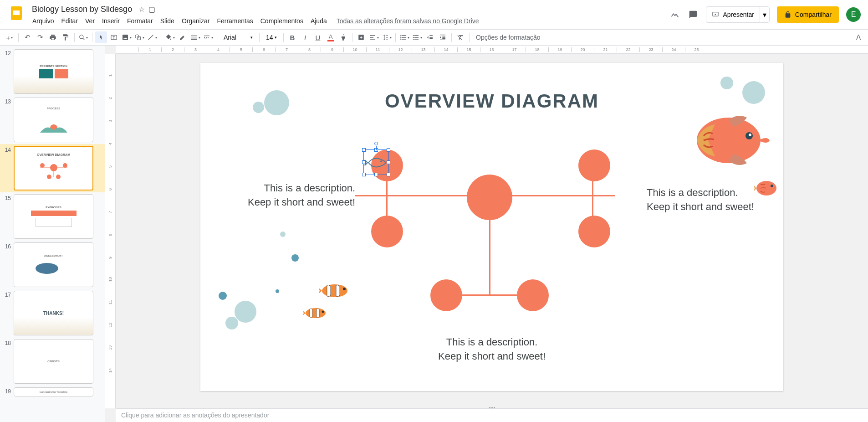 This screenshot has width=868, height=422. What do you see at coordinates (492, 50) in the screenshot?
I see `horizontal-ruler: 1234567891011121314151617181920212223242…` at bounding box center [492, 50].